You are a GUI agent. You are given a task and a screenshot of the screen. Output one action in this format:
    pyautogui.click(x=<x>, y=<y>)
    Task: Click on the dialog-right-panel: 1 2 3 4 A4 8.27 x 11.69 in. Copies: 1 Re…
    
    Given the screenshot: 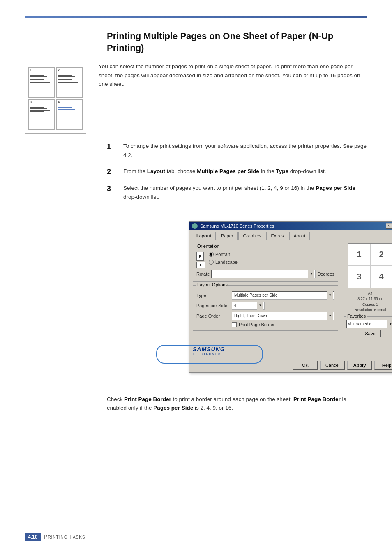 What is the action you would take?
    pyautogui.click(x=367, y=292)
    